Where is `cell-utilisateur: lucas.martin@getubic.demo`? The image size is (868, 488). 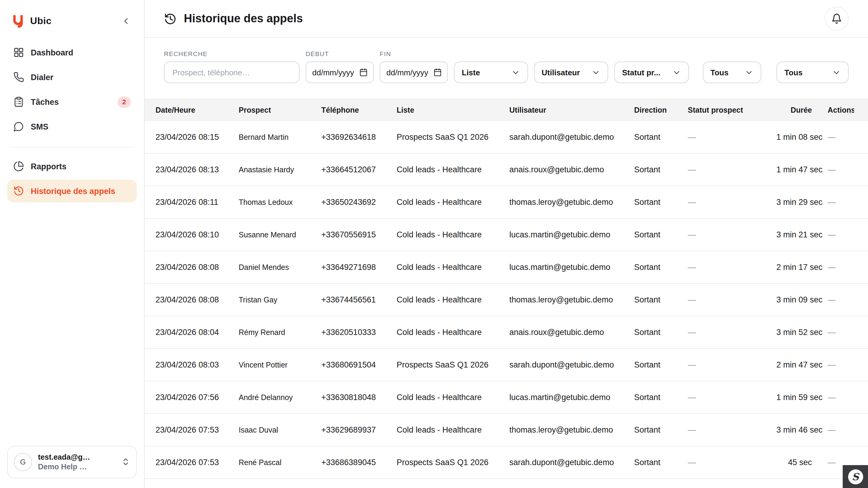
cell-utilisateur: lucas.martin@getubic.demo is located at coordinates (572, 267).